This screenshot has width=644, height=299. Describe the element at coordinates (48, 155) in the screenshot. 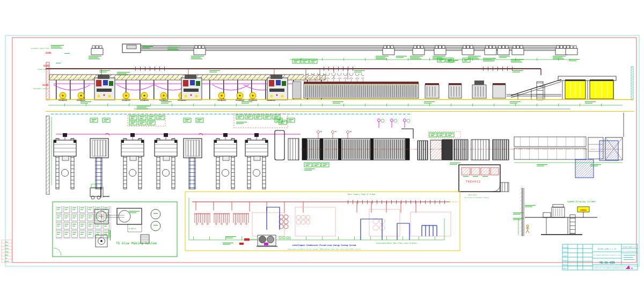

I see `plan-wall` at that location.